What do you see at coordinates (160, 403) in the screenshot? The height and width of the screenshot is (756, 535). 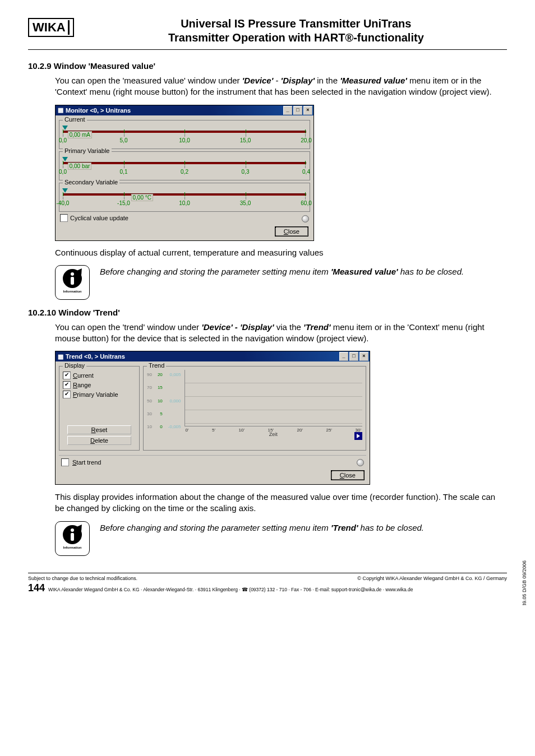 I see `yaxis-ma: 20151050` at bounding box center [160, 403].